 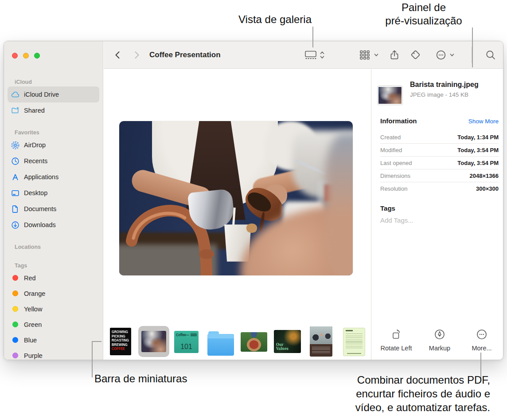 What do you see at coordinates (53, 310) in the screenshot?
I see `sidebar-section-tags: Tags Red Orange Yellow Green` at bounding box center [53, 310].